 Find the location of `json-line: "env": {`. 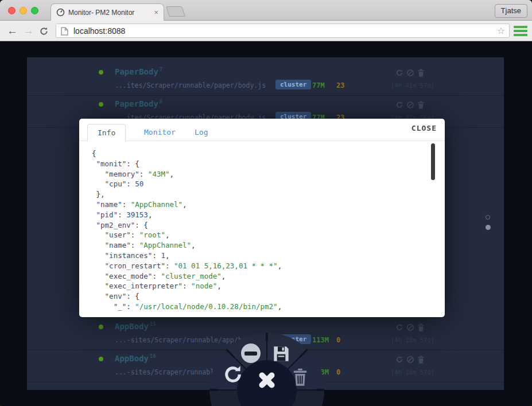

json-line: "env": { is located at coordinates (258, 296).